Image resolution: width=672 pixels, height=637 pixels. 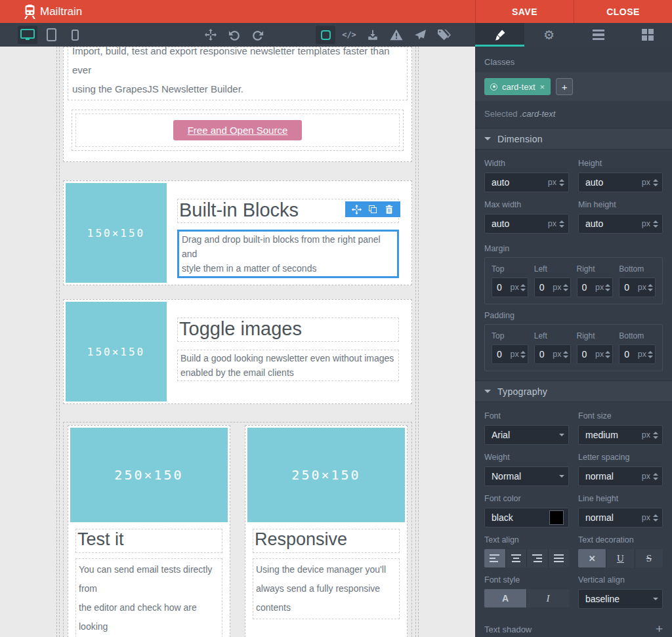 What do you see at coordinates (326, 579) in the screenshot?
I see `column-content: Responsive Using the device manager you'…` at bounding box center [326, 579].